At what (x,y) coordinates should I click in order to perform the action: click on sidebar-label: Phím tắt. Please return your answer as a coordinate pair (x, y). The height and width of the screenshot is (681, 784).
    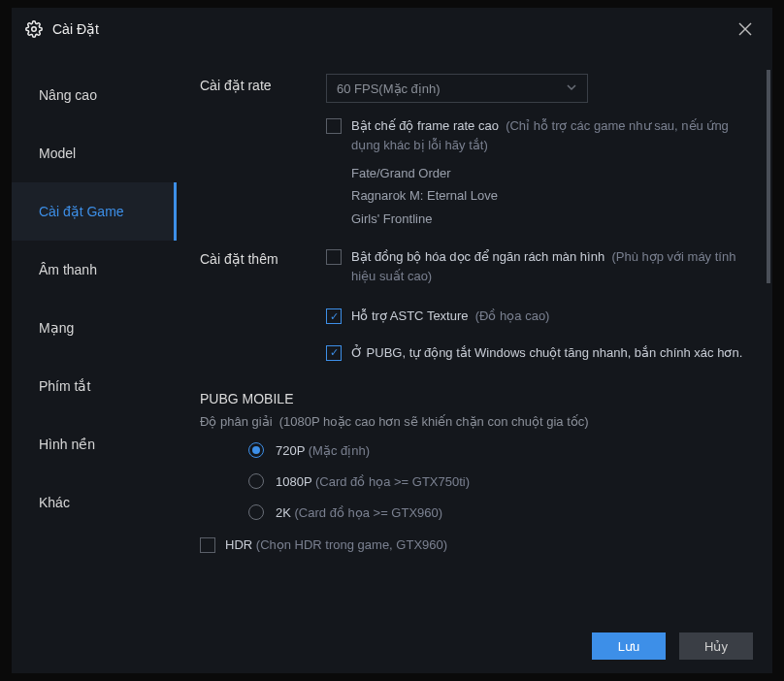
    Looking at the image, I should click on (64, 386).